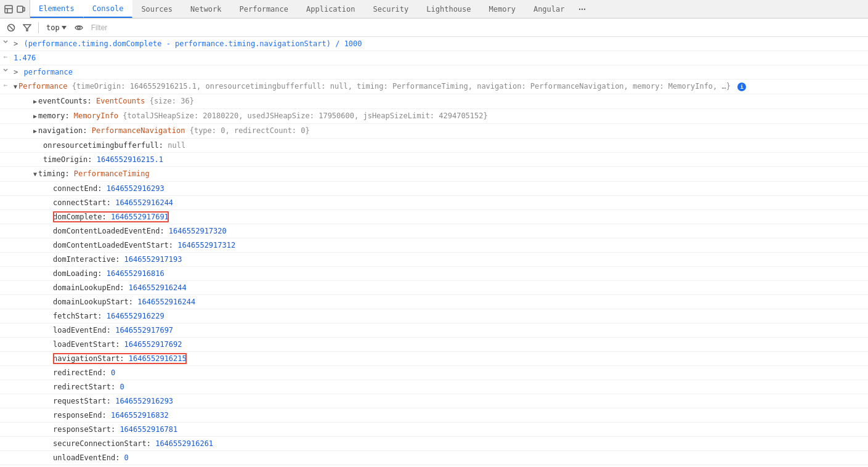 Image resolution: width=868 pixels, height=467 pixels. What do you see at coordinates (434, 58) in the screenshot?
I see `eval-result-line: ← 1.476` at bounding box center [434, 58].